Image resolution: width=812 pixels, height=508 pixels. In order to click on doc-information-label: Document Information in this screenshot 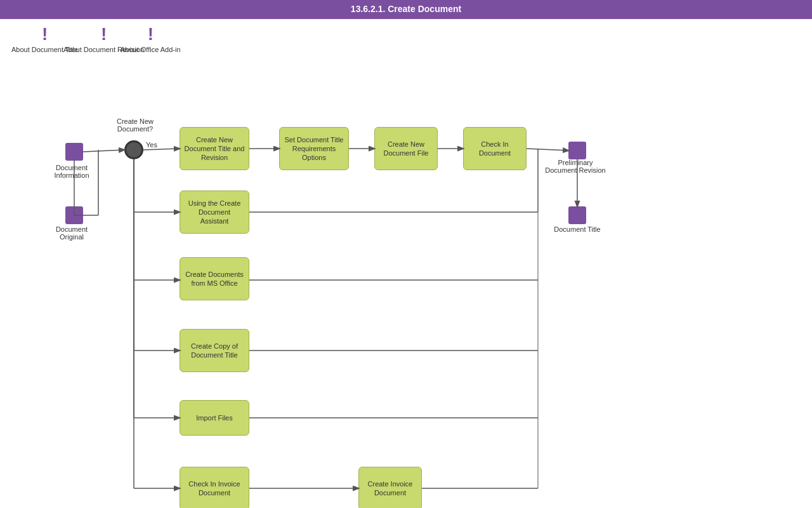, I will do `click(72, 171)`.